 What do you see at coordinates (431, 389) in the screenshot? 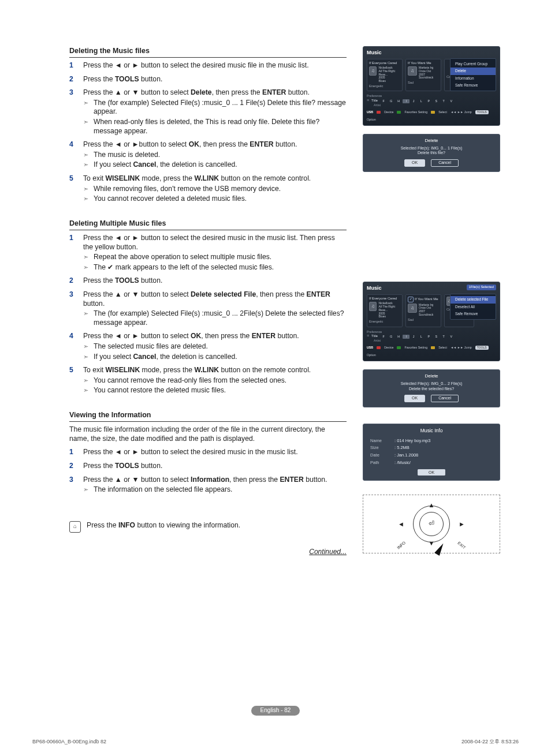
I see `delete-dialog-multi: Delete Selected File(s): IMG_0... 2 File…` at bounding box center [431, 389].